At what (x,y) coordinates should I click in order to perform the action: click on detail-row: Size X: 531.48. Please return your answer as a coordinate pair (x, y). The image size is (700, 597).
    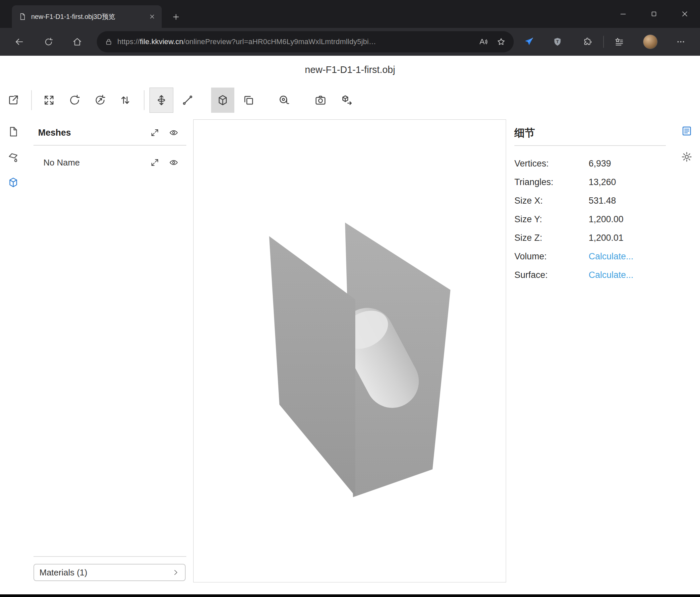
    Looking at the image, I should click on (590, 201).